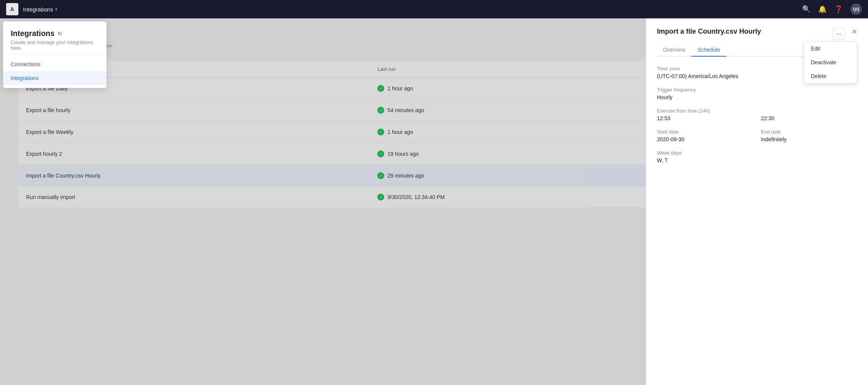 This screenshot has width=868, height=385. What do you see at coordinates (809, 132) in the screenshot?
I see `end-date-label: End date` at bounding box center [809, 132].